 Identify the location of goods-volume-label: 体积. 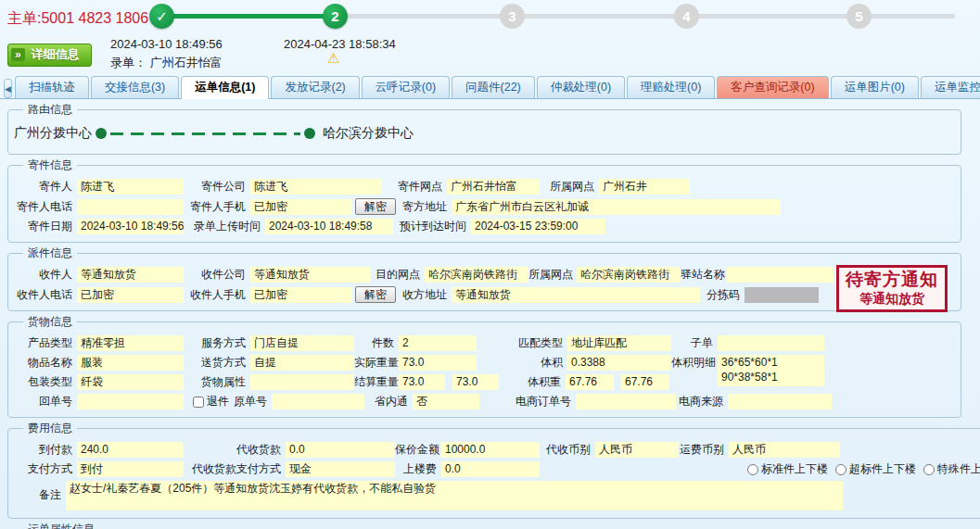
(522, 363).